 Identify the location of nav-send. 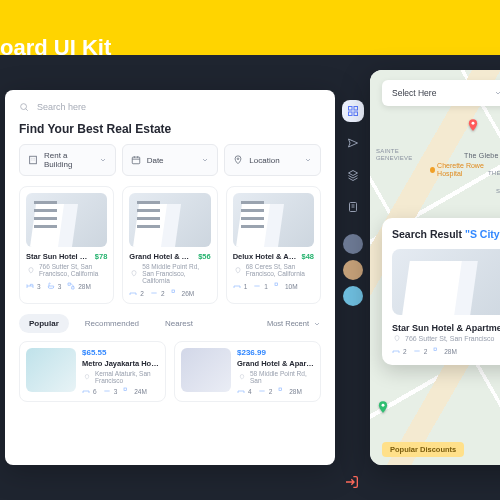
(353, 143).